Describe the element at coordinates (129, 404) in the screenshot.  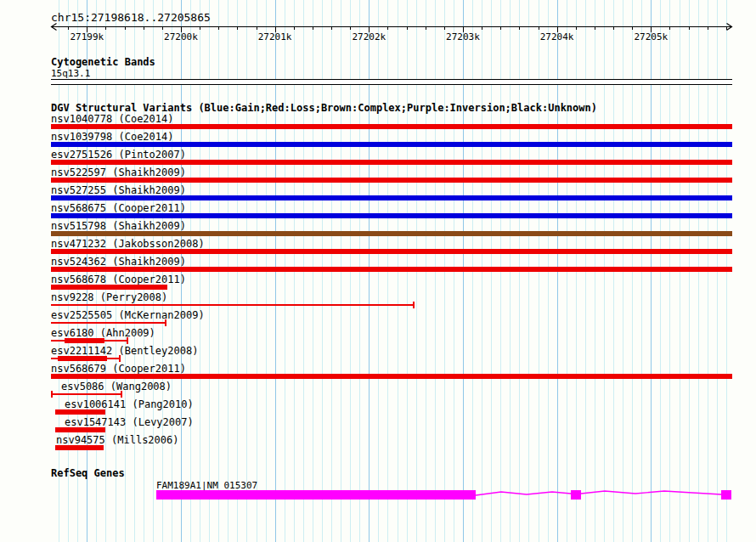
I see `variant-label: esv1006141 (Pang2010)` at that location.